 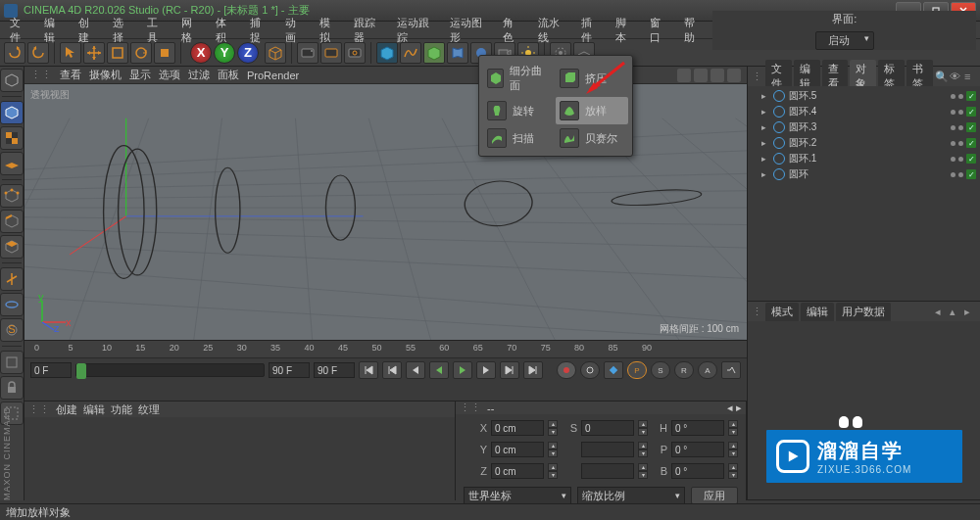 What do you see at coordinates (331, 53) in the screenshot?
I see `render-pv` at bounding box center [331, 53].